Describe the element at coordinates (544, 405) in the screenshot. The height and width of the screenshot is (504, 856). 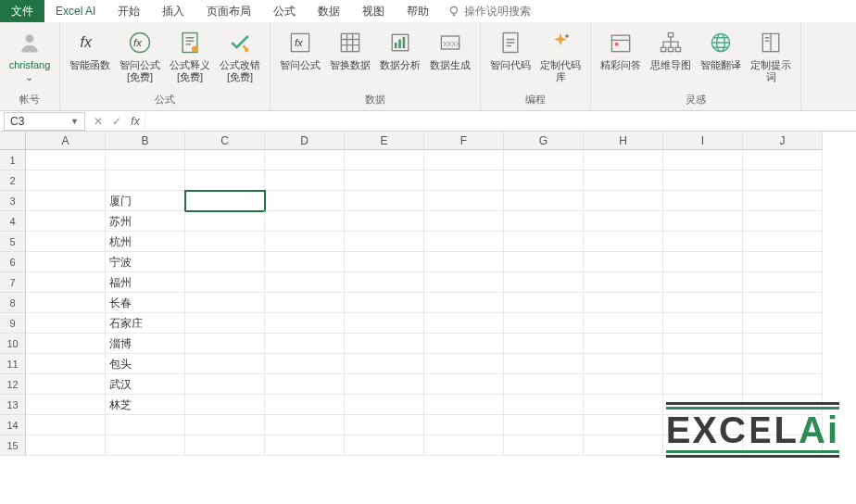
I see `cell-G13` at that location.